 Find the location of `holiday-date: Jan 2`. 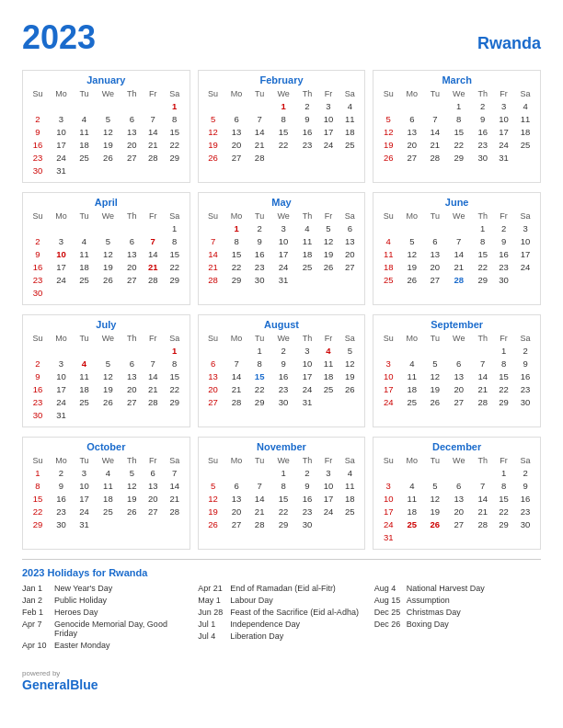

holiday-date: Jan 2 is located at coordinates (36, 600).